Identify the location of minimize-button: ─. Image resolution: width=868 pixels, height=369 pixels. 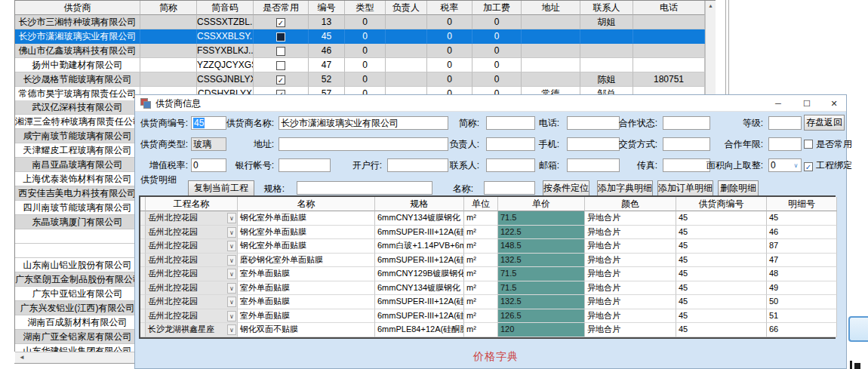
(778, 103).